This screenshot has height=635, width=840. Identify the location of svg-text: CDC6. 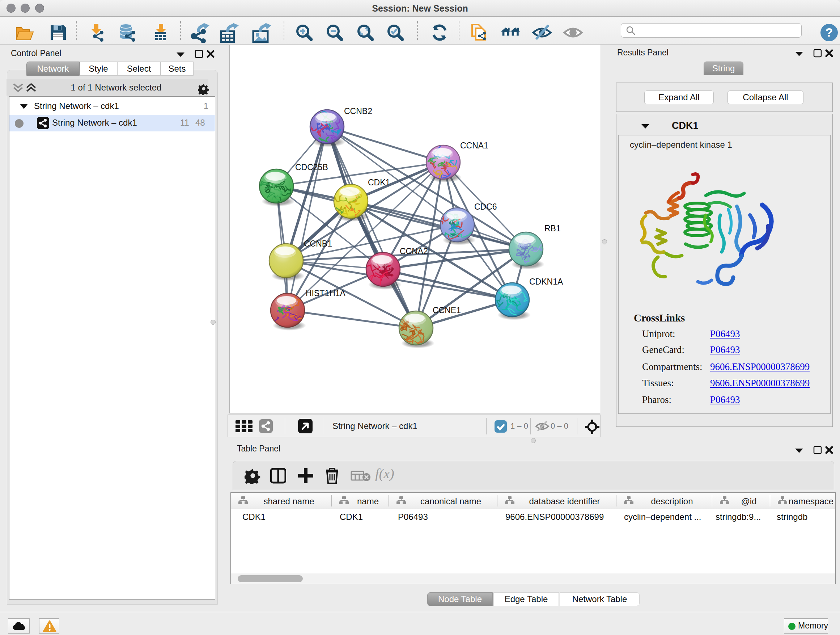
(486, 207).